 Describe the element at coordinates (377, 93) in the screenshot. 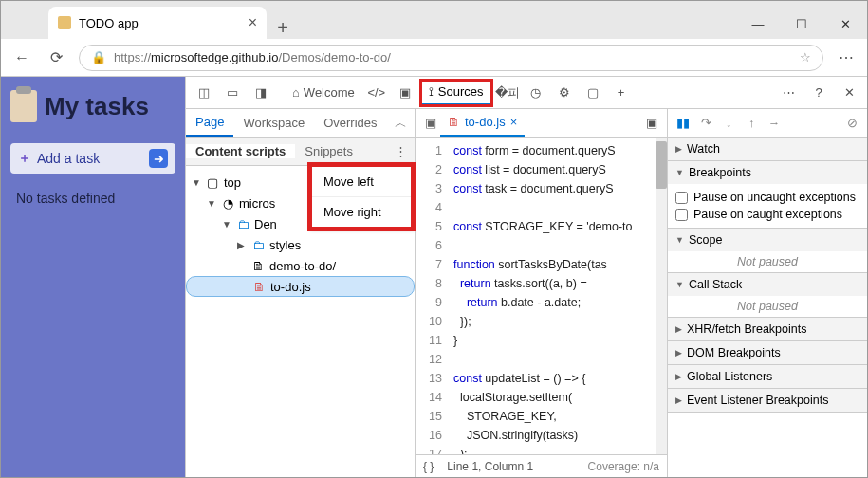

I see `tab-elements-icon: </>` at that location.